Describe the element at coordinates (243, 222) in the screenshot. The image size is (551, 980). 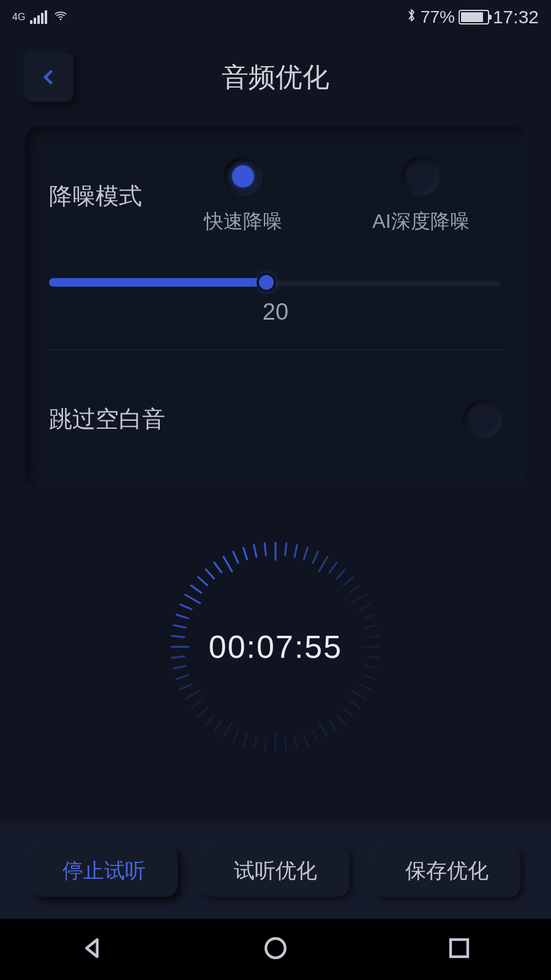
I see `radio-fast-label: 快速降噪` at that location.